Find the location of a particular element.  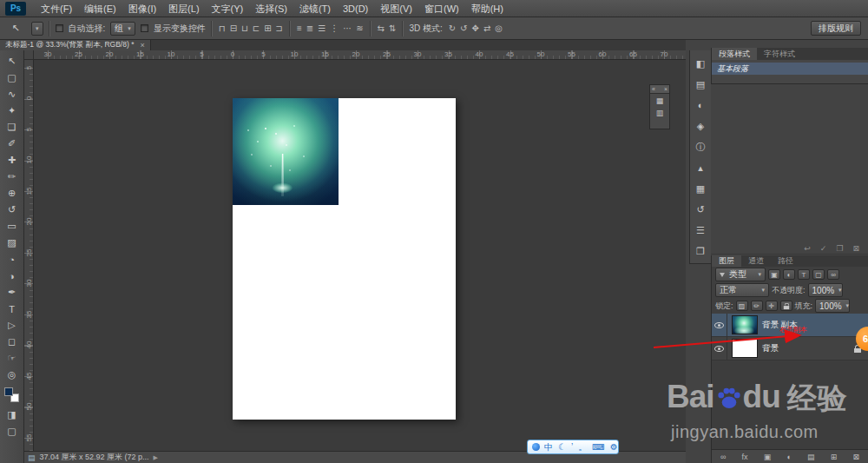

layer-name: 背景 is located at coordinates (771, 349).